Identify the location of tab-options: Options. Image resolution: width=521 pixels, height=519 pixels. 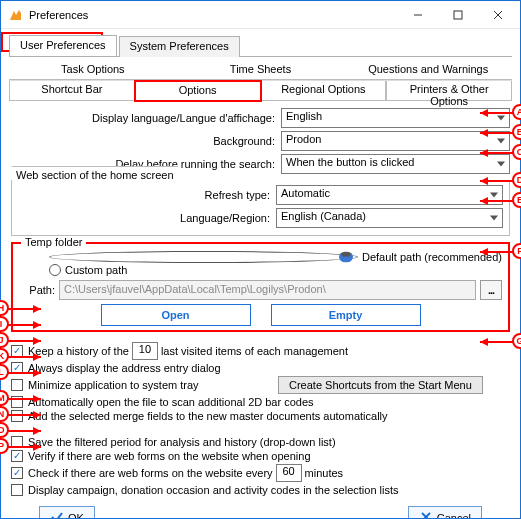
(198, 91).